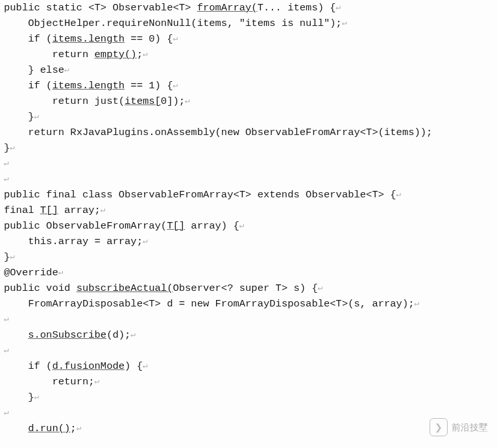  Describe the element at coordinates (248, 226) in the screenshot. I see `code-line: public ObservableFromArray(T[] array) {↵` at that location.